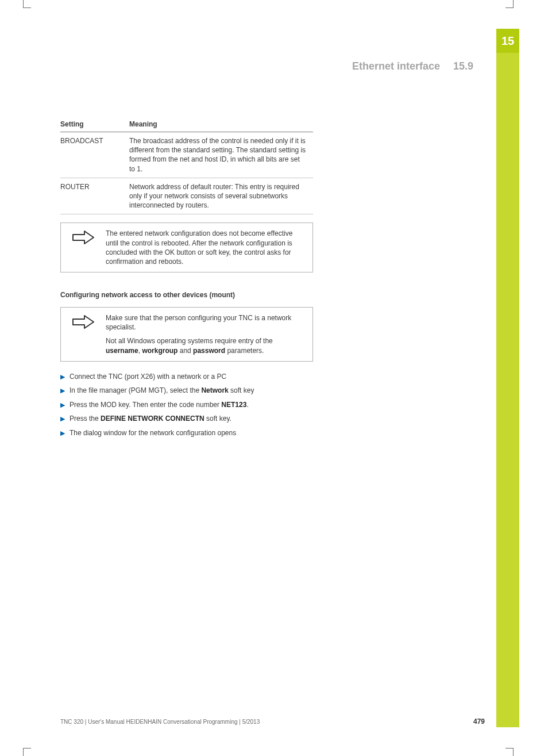  Describe the element at coordinates (160, 722) in the screenshot. I see `footer-text: TNC 320 | User's Manual HEIDENHAIN Conve…` at that location.